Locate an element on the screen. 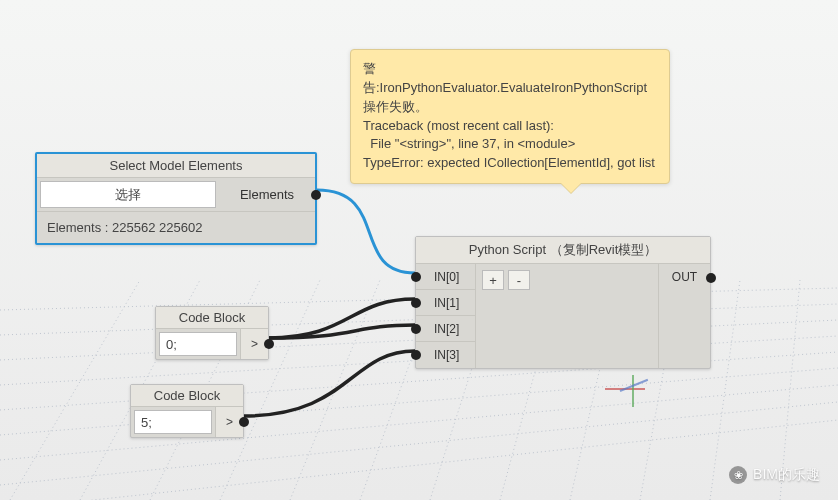  error-text: 警告:IronPythonEvaluator.EvaluateIronPytho… is located at coordinates (509, 116).